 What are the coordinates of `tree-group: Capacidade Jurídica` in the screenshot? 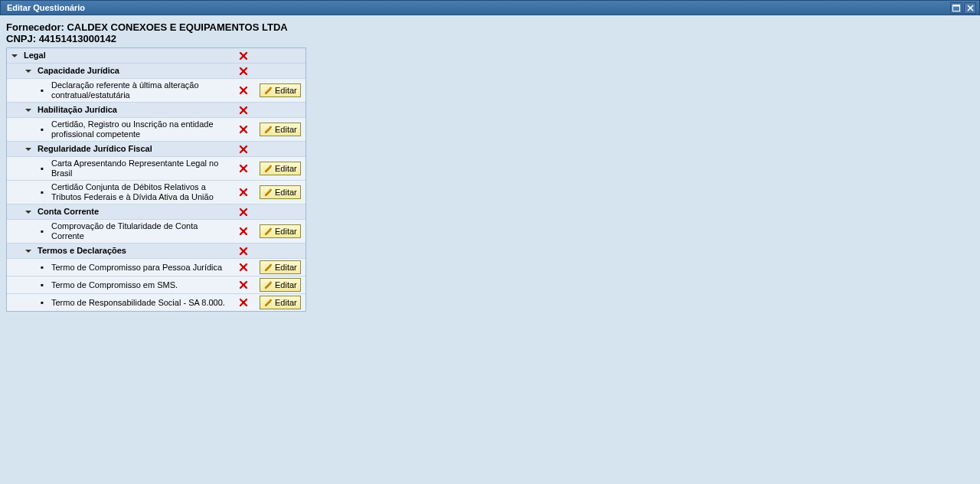 It's located at (156, 71).